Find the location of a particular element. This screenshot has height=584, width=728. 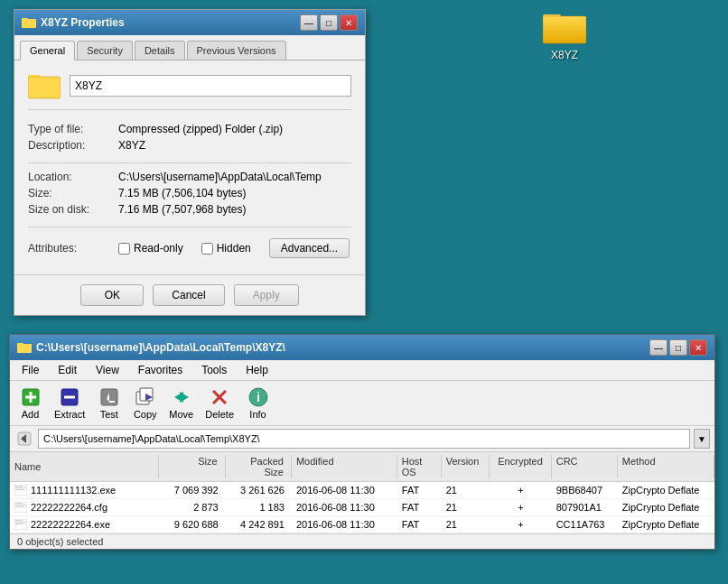

fm-maximize-button: □ is located at coordinates (678, 348).